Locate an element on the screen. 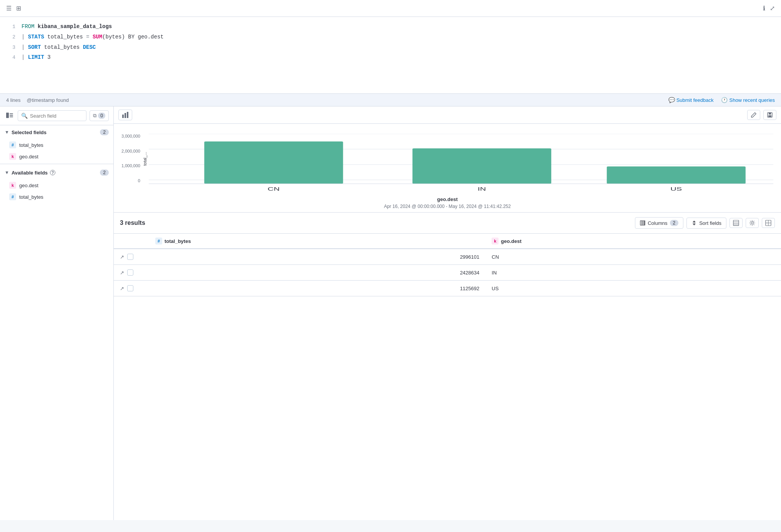  total-bytes-badge: # is located at coordinates (13, 145).